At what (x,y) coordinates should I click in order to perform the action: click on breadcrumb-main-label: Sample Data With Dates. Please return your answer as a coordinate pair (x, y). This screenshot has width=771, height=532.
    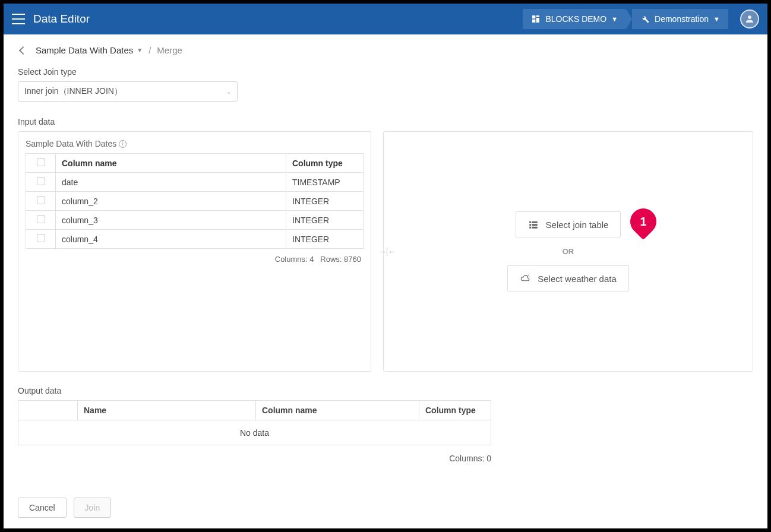
    Looking at the image, I should click on (84, 50).